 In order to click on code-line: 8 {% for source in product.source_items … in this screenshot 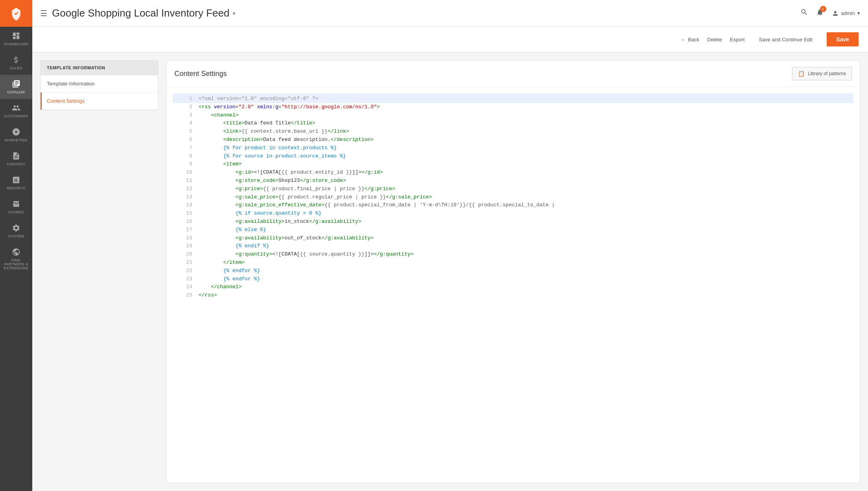, I will do `click(513, 157)`.